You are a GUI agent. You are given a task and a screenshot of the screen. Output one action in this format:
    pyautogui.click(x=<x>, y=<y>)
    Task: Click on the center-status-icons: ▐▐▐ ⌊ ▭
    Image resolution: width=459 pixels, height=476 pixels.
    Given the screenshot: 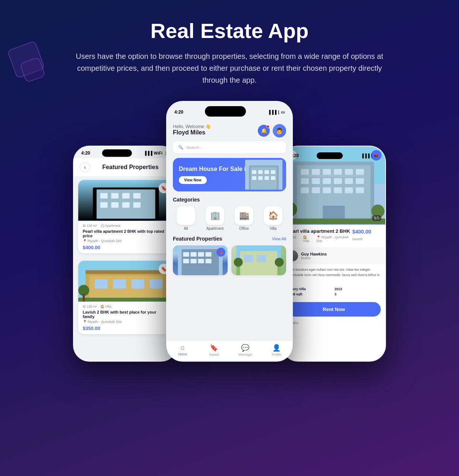 What is the action you would take?
    pyautogui.click(x=276, y=112)
    